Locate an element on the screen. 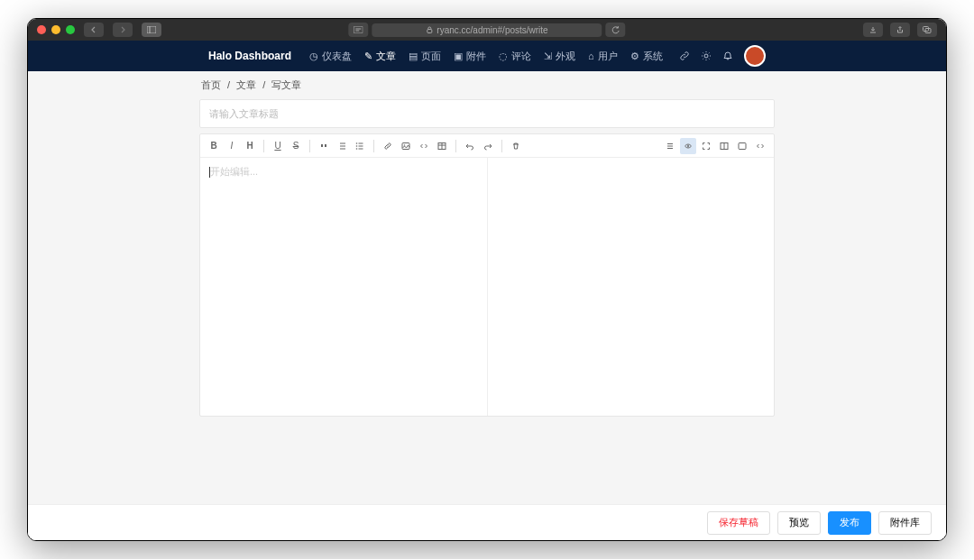 The width and height of the screenshot is (974, 560). unordered-list-button is located at coordinates (360, 146).